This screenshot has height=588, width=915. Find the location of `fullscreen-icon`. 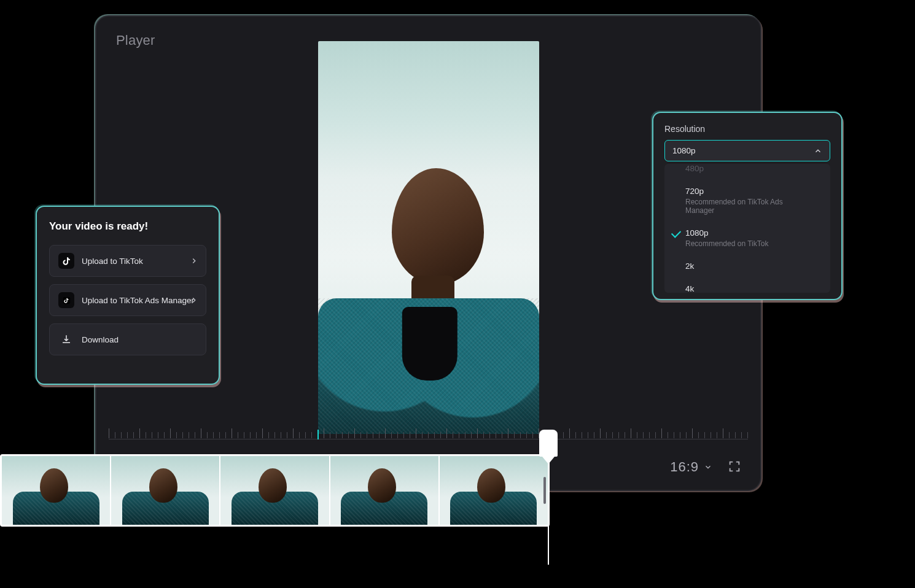

fullscreen-icon is located at coordinates (734, 466).